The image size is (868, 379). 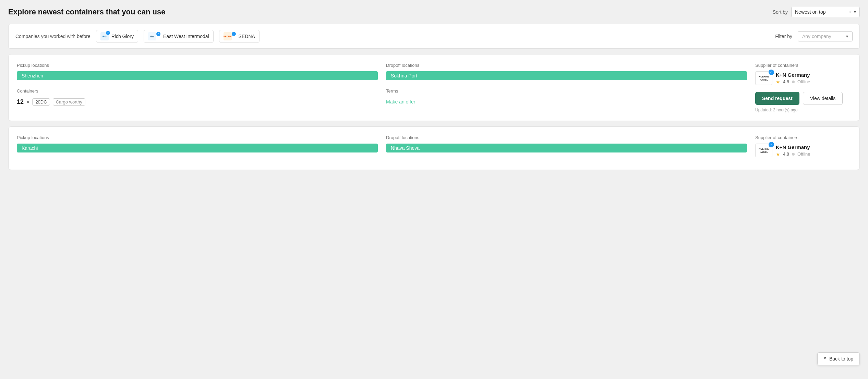 I want to click on container-condition-badge: Cargo worthy, so click(x=69, y=102).